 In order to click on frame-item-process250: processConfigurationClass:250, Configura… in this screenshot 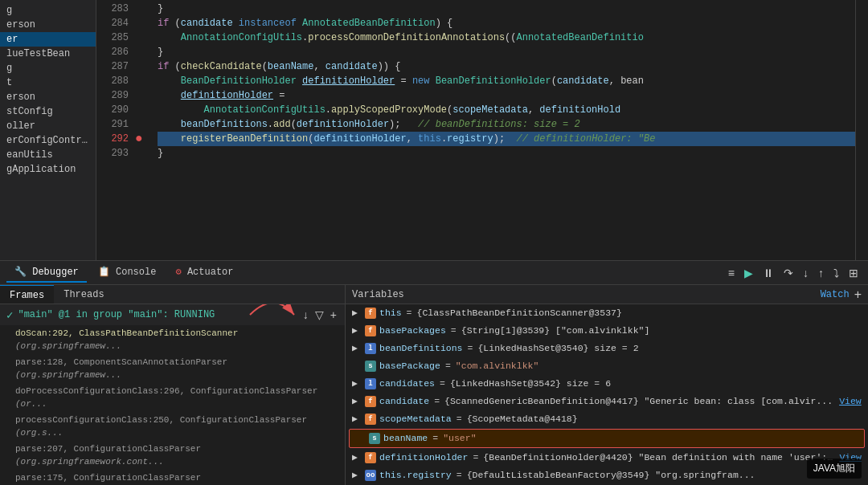, I will do `click(172, 426)`.